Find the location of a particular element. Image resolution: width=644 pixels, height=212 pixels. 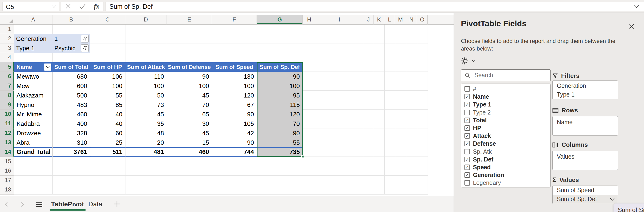

cell: 130 is located at coordinates (234, 76).